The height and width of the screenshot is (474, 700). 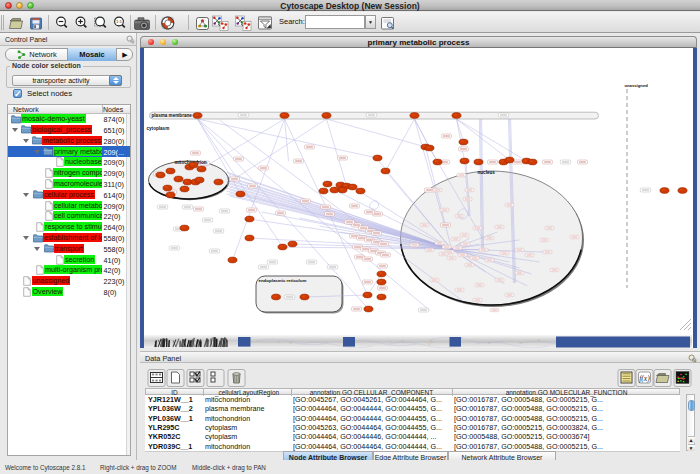 What do you see at coordinates (283, 280) in the screenshot?
I see `svg-text: endoplasmic reticulum` at bounding box center [283, 280].